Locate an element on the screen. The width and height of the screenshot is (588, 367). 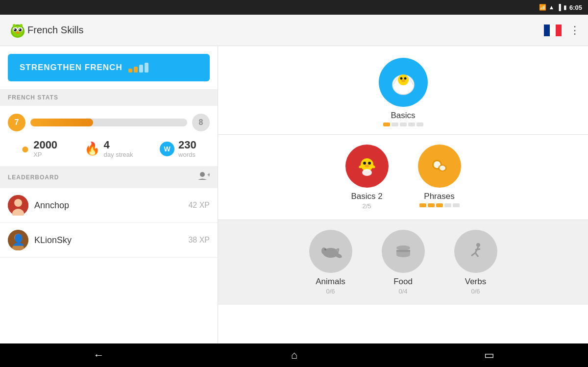
leaderboard-xp-1: 42 XP is located at coordinates (199, 205).